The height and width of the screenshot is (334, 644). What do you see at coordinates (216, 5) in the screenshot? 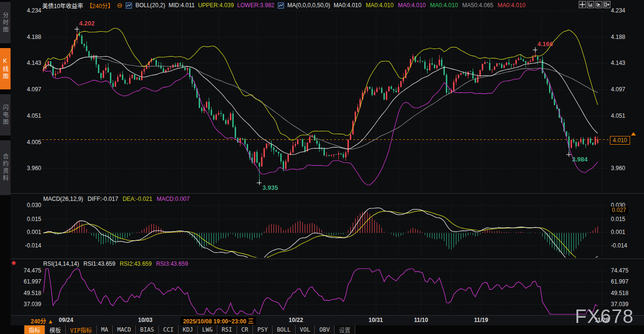
I see `boll-upper-value: UPPER:4.039` at bounding box center [216, 5].